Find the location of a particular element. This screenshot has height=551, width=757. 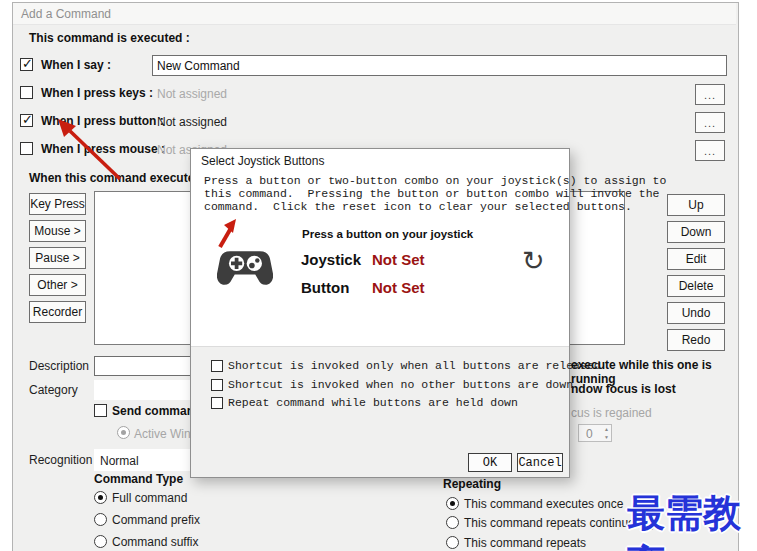

executed-header: This command is executed : is located at coordinates (110, 38).